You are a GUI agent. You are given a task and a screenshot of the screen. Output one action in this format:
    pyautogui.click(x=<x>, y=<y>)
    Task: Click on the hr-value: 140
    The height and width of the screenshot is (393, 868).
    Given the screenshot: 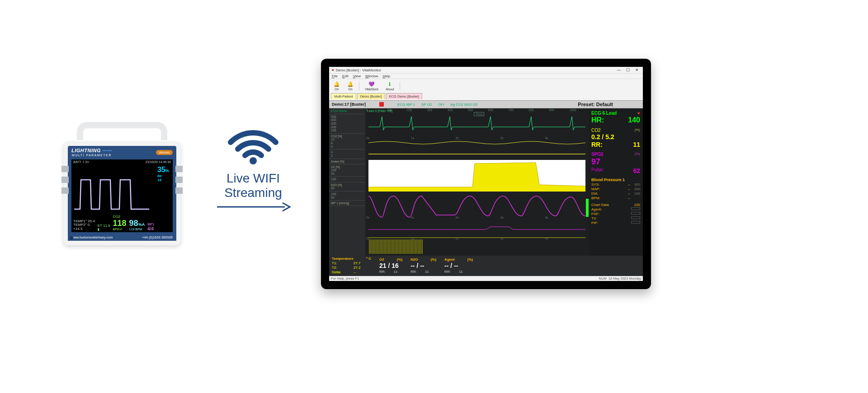 What is the action you would take?
    pyautogui.click(x=634, y=120)
    